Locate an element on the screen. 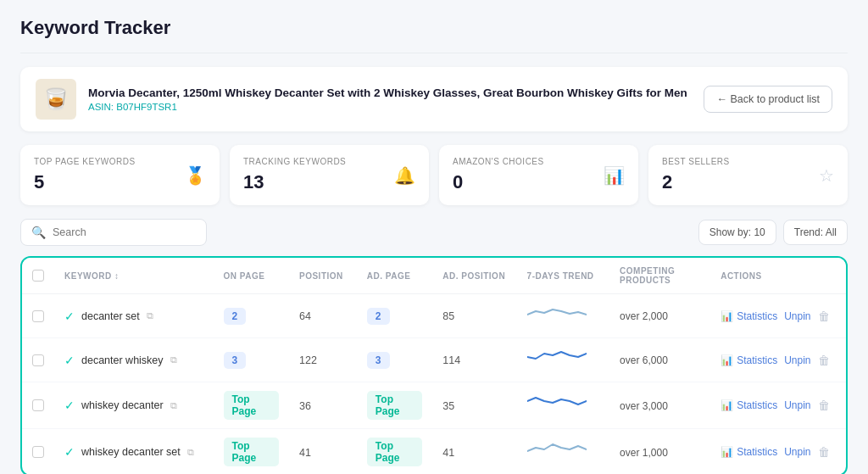 Image resolution: width=868 pixels, height=474 pixels. td-position: 64 is located at coordinates (323, 316).